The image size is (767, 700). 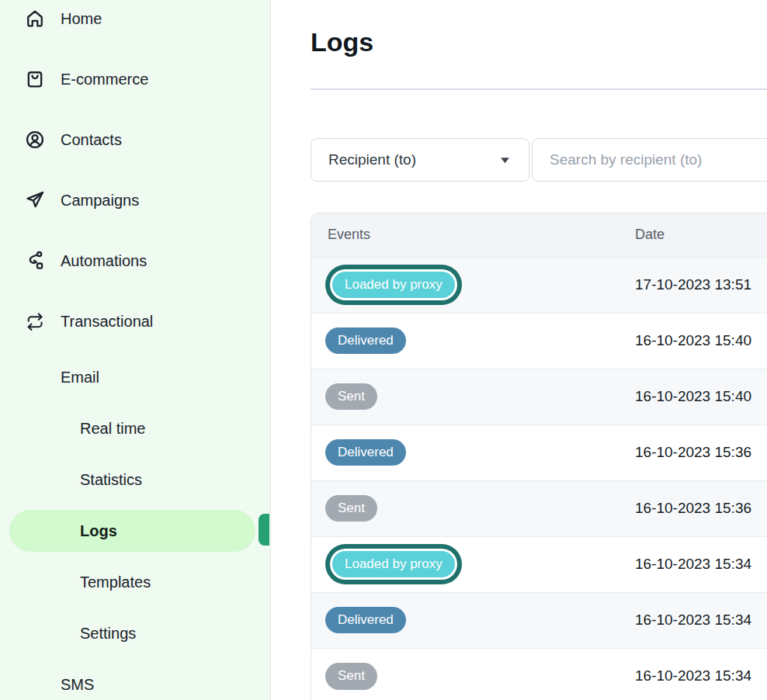 I want to click on table-row: Delivered 16-10-2023 15:36, so click(x=539, y=452).